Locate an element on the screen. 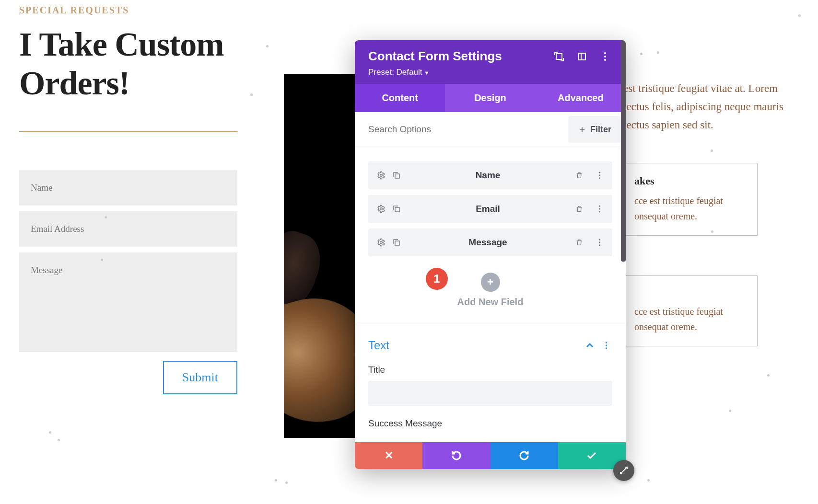  page-divider is located at coordinates (129, 131).